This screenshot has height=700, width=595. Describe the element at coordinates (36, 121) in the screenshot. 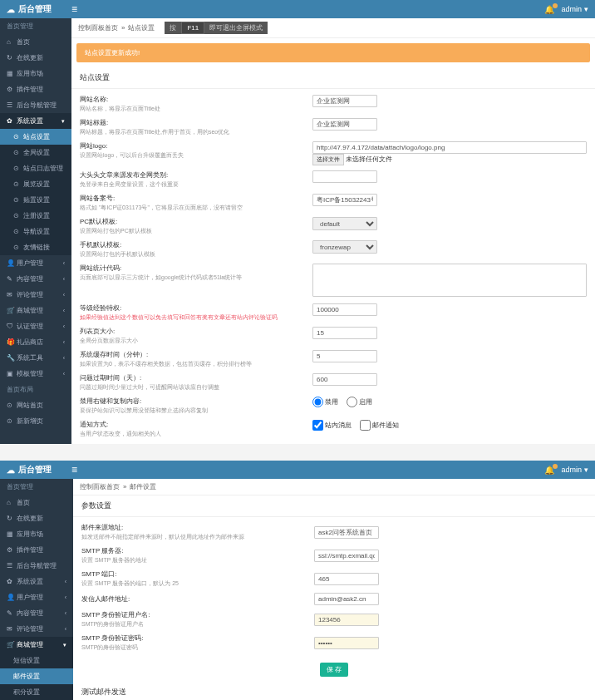

I see `nav-system: ✿系统设置▾` at that location.